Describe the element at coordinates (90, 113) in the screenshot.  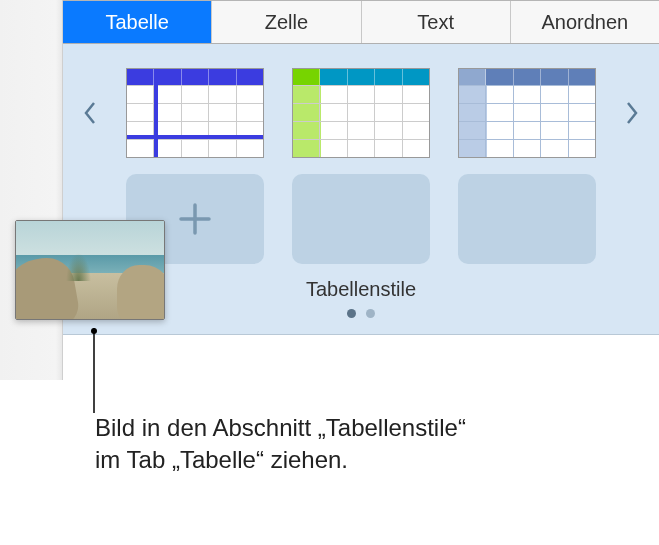
I see `chevron-left-icon` at that location.